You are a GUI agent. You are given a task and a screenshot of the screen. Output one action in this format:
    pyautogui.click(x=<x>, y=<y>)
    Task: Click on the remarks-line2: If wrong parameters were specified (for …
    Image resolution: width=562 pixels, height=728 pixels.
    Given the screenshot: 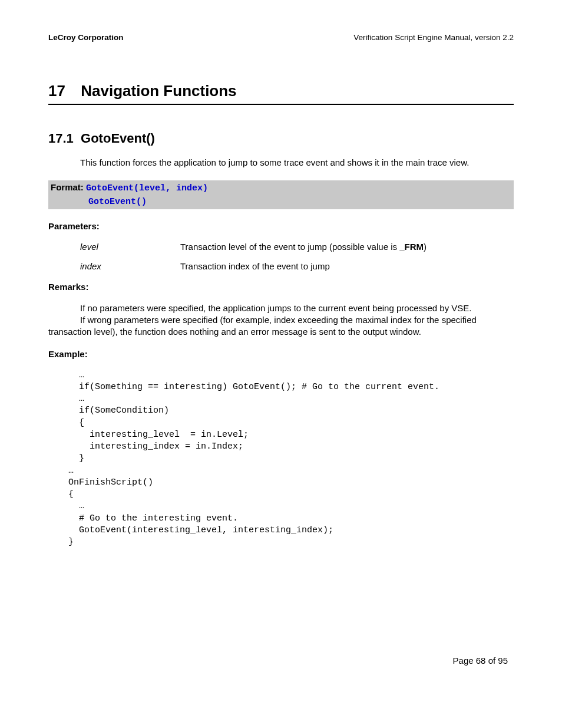 What is the action you would take?
    pyautogui.click(x=278, y=319)
    